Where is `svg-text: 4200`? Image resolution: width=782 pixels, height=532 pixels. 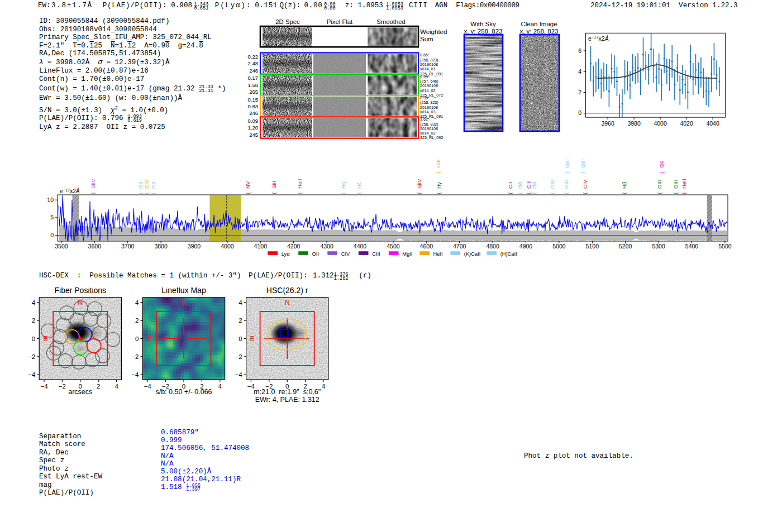 svg-text: 4200 is located at coordinates (294, 246).